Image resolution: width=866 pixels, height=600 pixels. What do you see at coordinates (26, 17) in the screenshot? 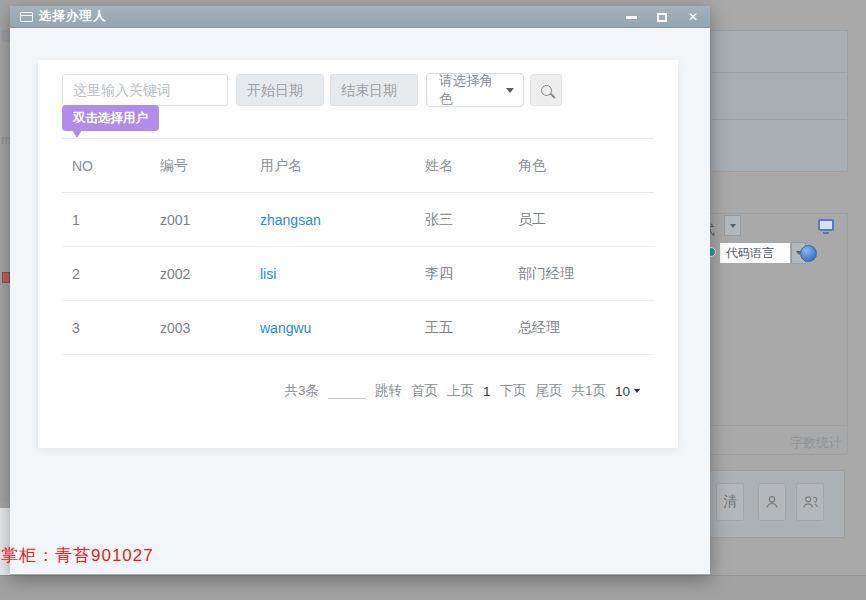
I see `window-icon` at bounding box center [26, 17].